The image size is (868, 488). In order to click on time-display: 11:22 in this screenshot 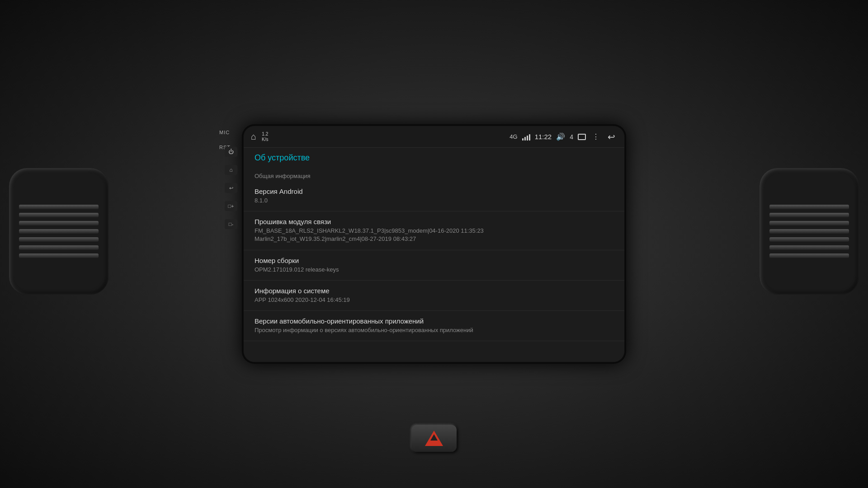, I will do `click(543, 136)`.